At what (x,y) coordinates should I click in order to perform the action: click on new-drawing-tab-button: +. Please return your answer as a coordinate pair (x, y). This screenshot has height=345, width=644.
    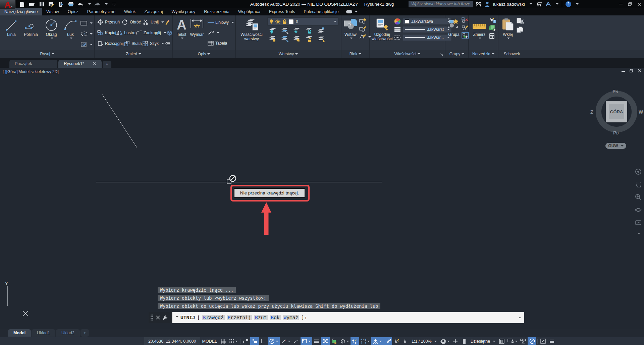
    Looking at the image, I should click on (107, 64).